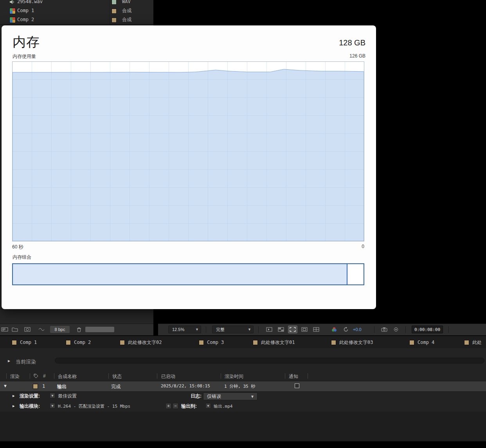 The height and width of the screenshot is (448, 486). I want to click on tab-comp-3: Comp 3, so click(211, 342).